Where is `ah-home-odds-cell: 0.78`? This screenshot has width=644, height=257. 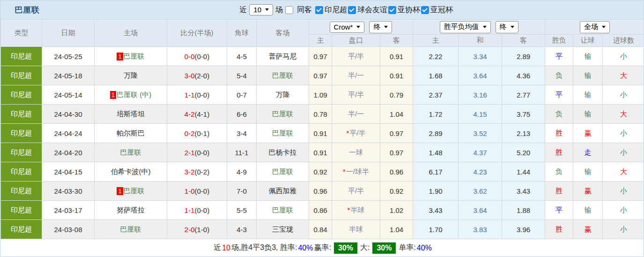
ah-home-odds-cell: 0.78 is located at coordinates (320, 114).